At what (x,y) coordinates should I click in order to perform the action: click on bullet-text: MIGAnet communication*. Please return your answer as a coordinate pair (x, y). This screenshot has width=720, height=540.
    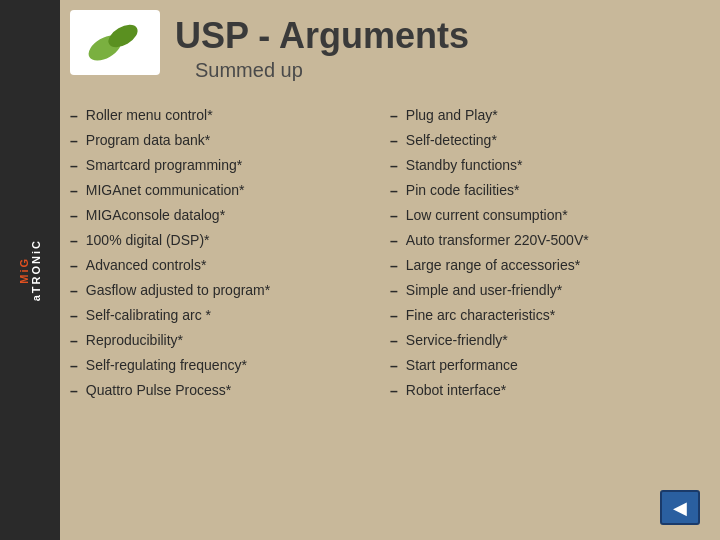
    Looking at the image, I should click on (233, 190).